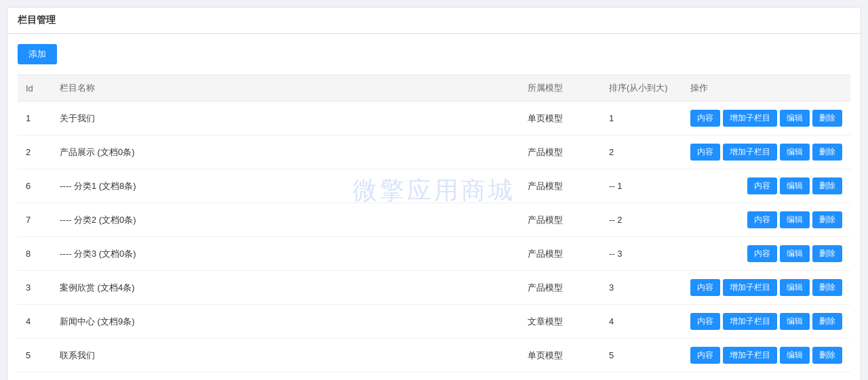 Image resolution: width=868 pixels, height=380 pixels. Describe the element at coordinates (285, 288) in the screenshot. I see `cell-name: 案例欣赏 (文档4条)` at that location.